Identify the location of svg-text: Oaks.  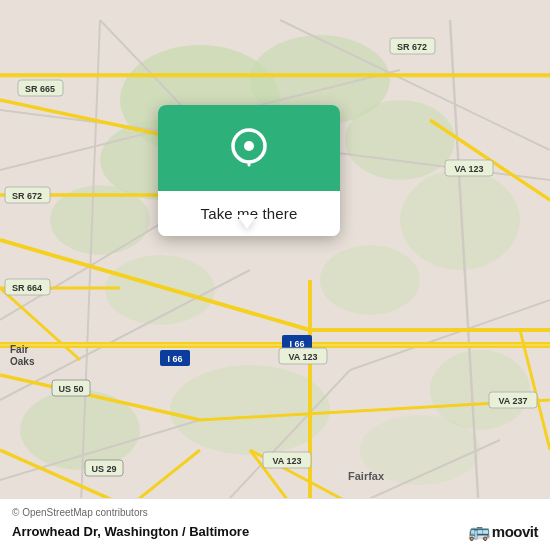
(22, 362).